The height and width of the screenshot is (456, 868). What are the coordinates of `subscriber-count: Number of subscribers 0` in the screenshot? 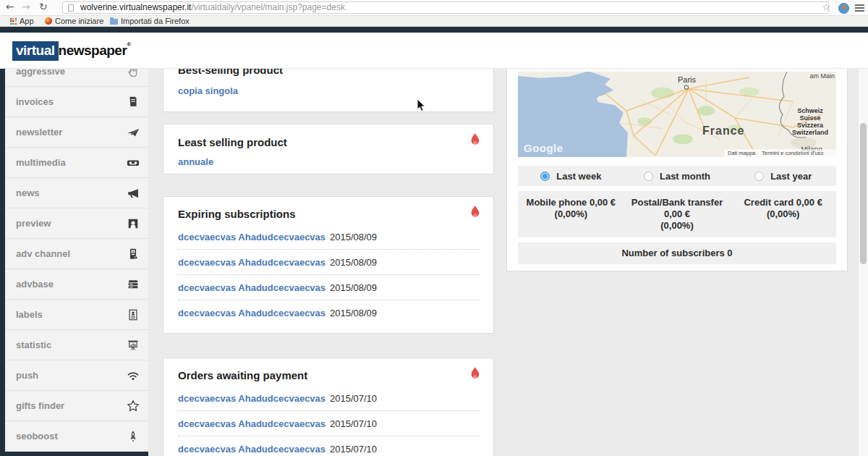 It's located at (677, 253).